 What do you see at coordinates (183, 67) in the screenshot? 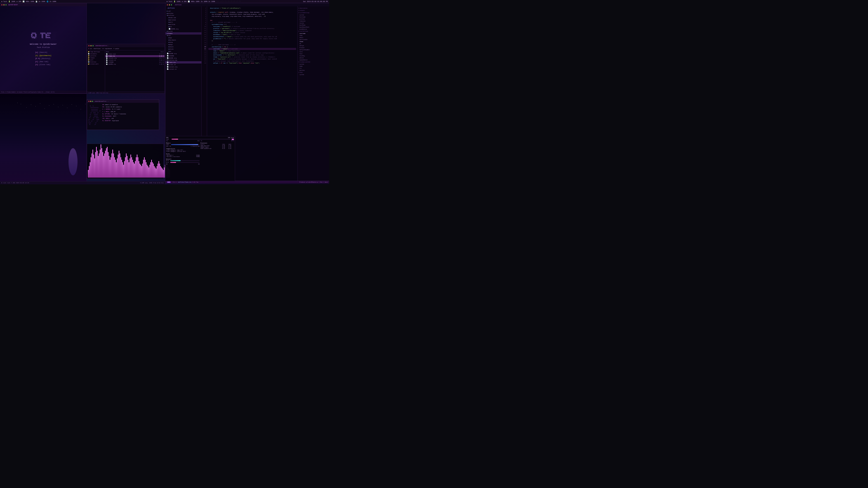
I see `tree-installorg: 📄 install.org` at bounding box center [183, 67].